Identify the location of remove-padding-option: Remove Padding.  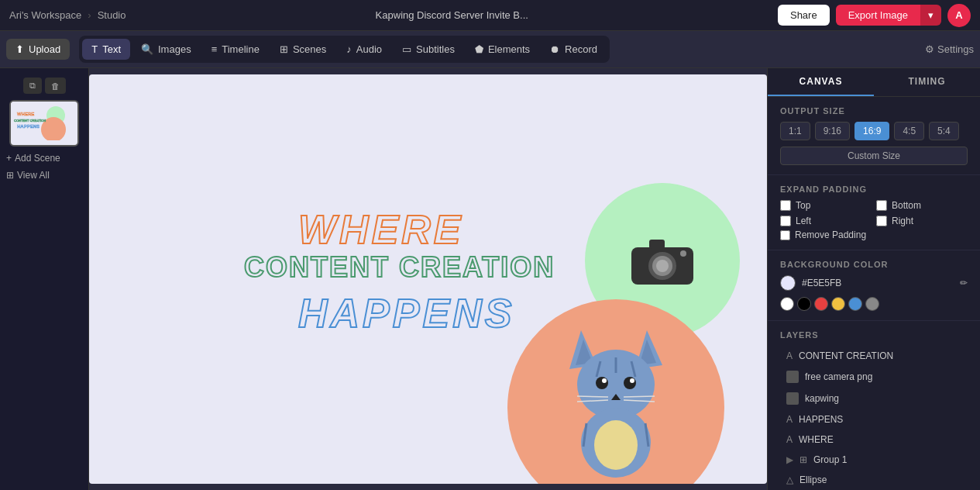
(874, 235).